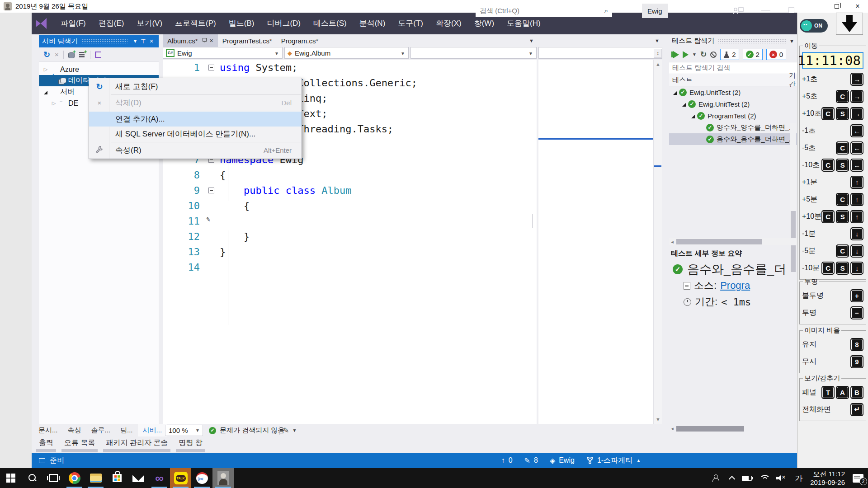 This screenshot has width=868, height=488. What do you see at coordinates (685, 55) in the screenshot?
I see `run-test-icon` at bounding box center [685, 55].